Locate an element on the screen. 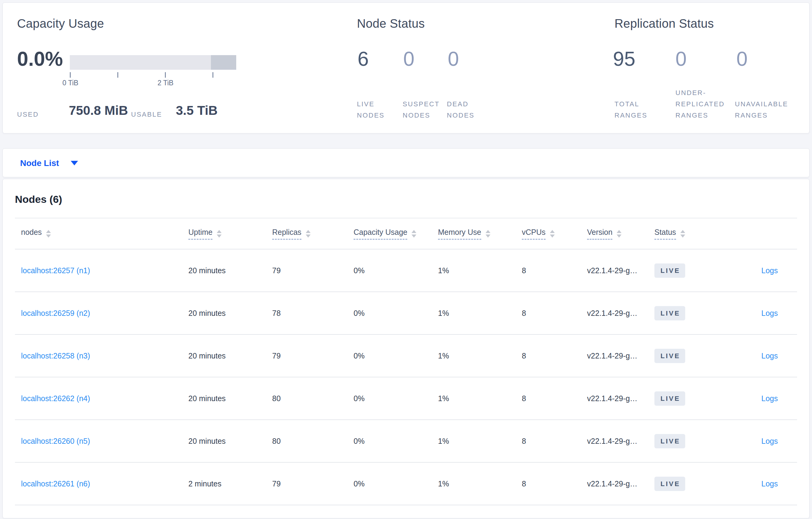 This screenshot has height=519, width=812. table-header-row: nodes Uptime Replicas Capacity Usage Mem… is located at coordinates (406, 234).